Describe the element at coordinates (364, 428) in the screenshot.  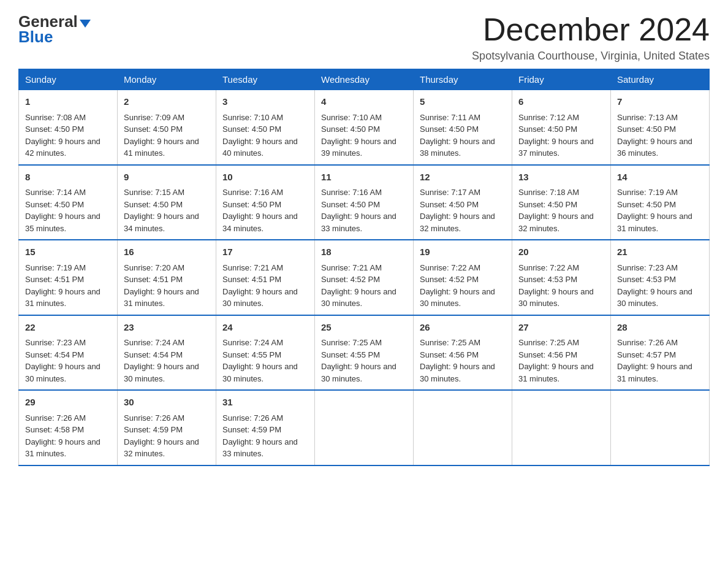
I see `calendar-week-5: 29Sunrise: 7:26 AMSunset: 4:58 PMDayligh…` at that location.